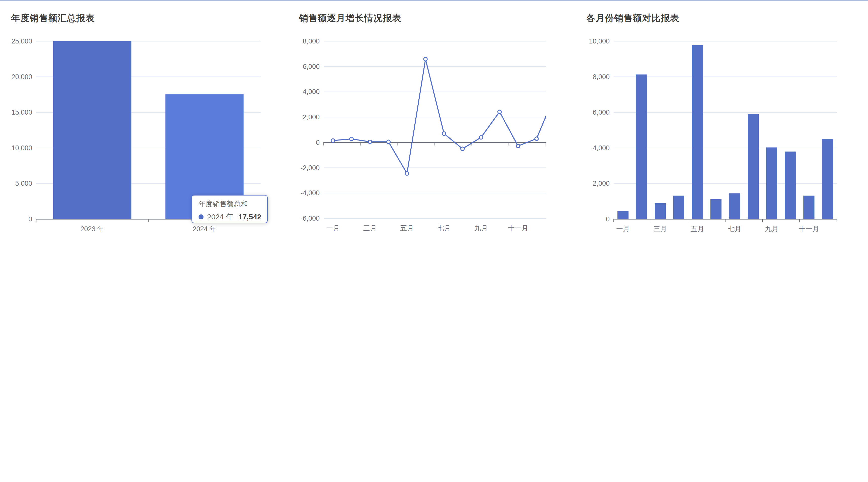 This screenshot has width=868, height=482. What do you see at coordinates (24, 183) in the screenshot?
I see `svg-text: 5,000` at bounding box center [24, 183].